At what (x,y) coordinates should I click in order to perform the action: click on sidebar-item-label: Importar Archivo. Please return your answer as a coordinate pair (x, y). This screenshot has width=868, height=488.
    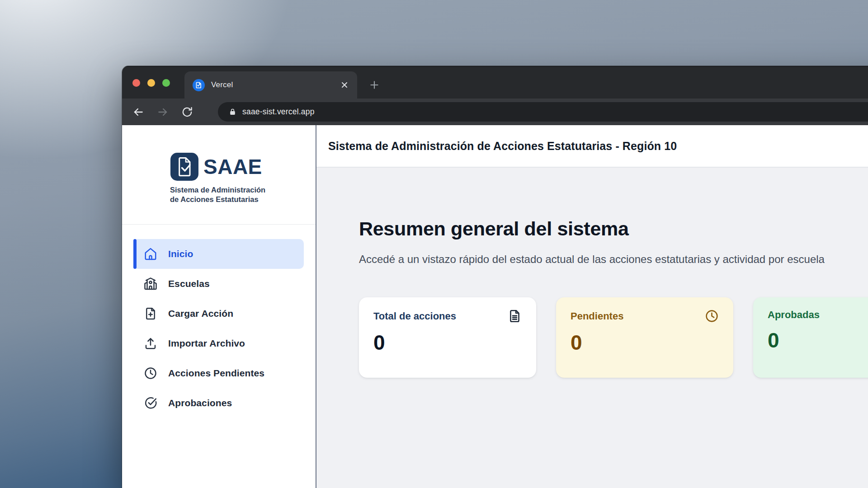
    Looking at the image, I should click on (207, 343).